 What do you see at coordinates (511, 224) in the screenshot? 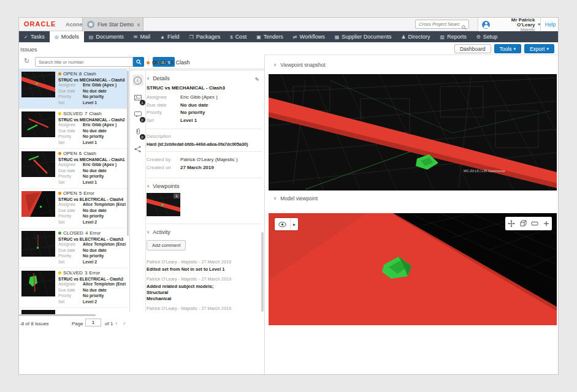
I see `pan-button` at bounding box center [511, 224].